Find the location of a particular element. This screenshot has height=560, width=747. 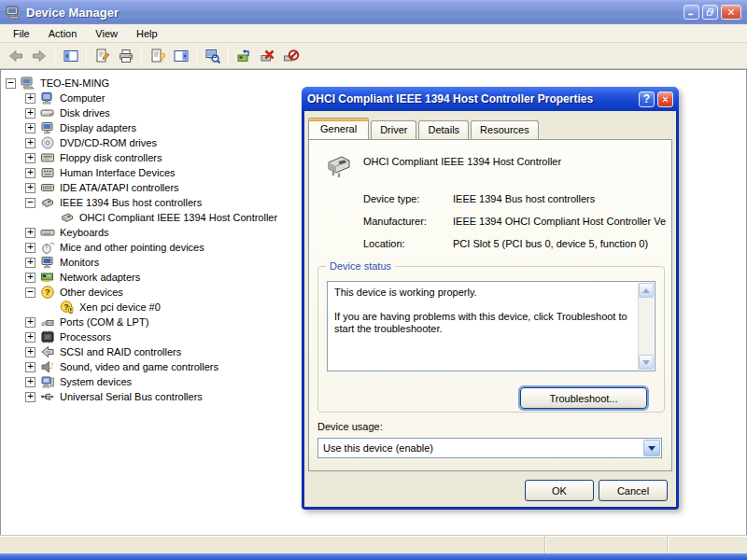

troubleshoot-button: Troubleshoot... is located at coordinates (584, 398).